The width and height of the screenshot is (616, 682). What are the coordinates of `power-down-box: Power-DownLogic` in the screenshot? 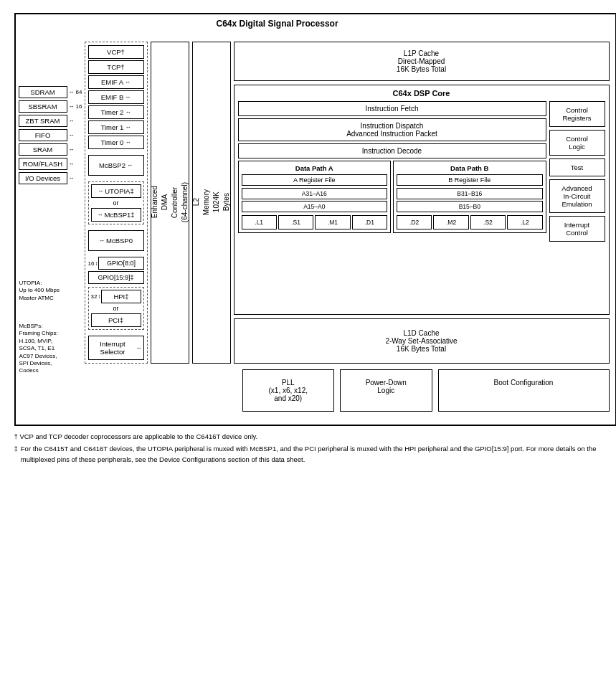 It's located at (386, 390).